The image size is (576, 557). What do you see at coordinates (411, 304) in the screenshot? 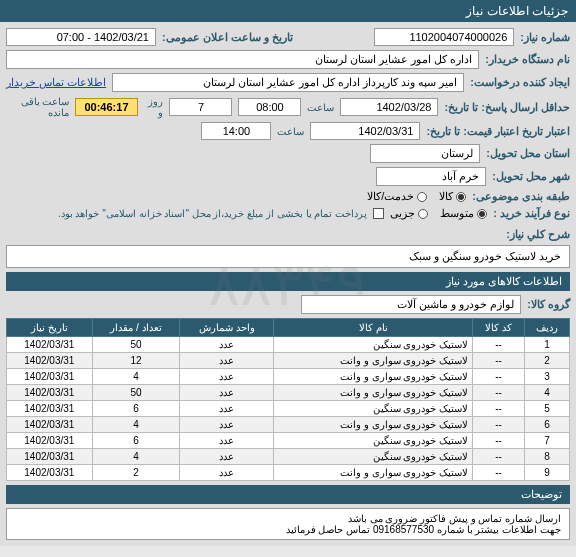
I see `group-value: لوازم خودرو و ماشین آلات` at bounding box center [411, 304].